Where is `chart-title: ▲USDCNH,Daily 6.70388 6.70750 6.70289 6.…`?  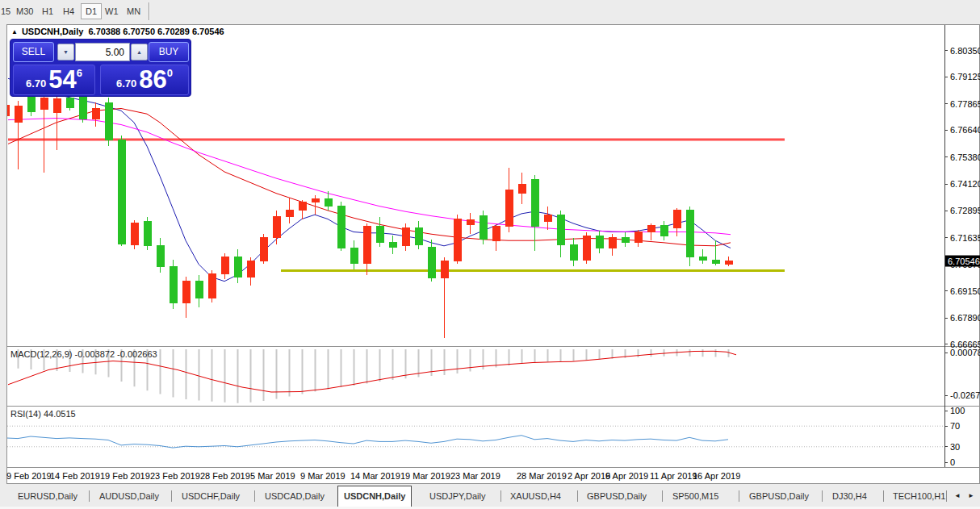 chart-title: ▲USDCNH,Daily 6.70388 6.70750 6.70289 6.… is located at coordinates (118, 31).